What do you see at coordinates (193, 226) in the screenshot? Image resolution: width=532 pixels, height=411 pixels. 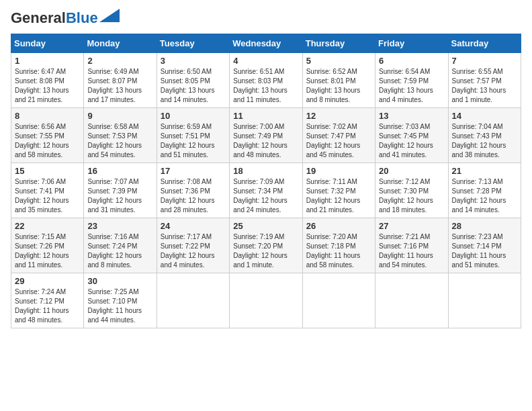 I see `day-number: 24` at bounding box center [193, 226].